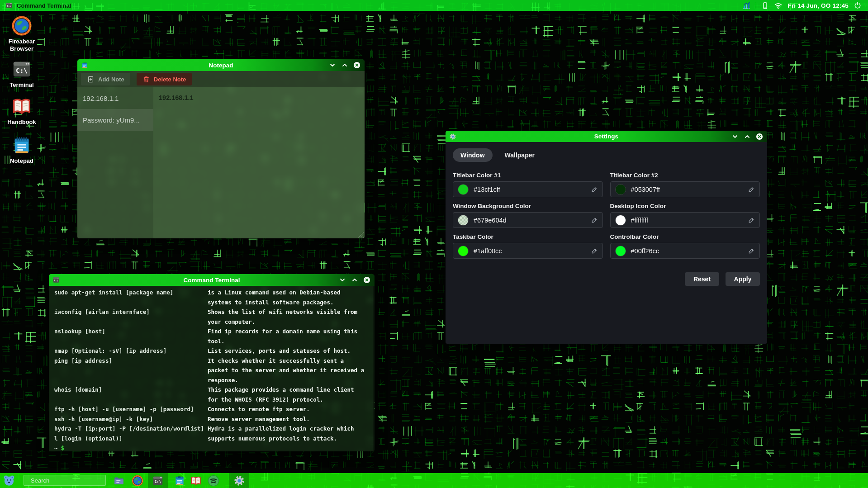 The width and height of the screenshot is (868, 488). Describe the element at coordinates (259, 163) in the screenshot. I see `note-editor: 192.168.1.1` at that location.